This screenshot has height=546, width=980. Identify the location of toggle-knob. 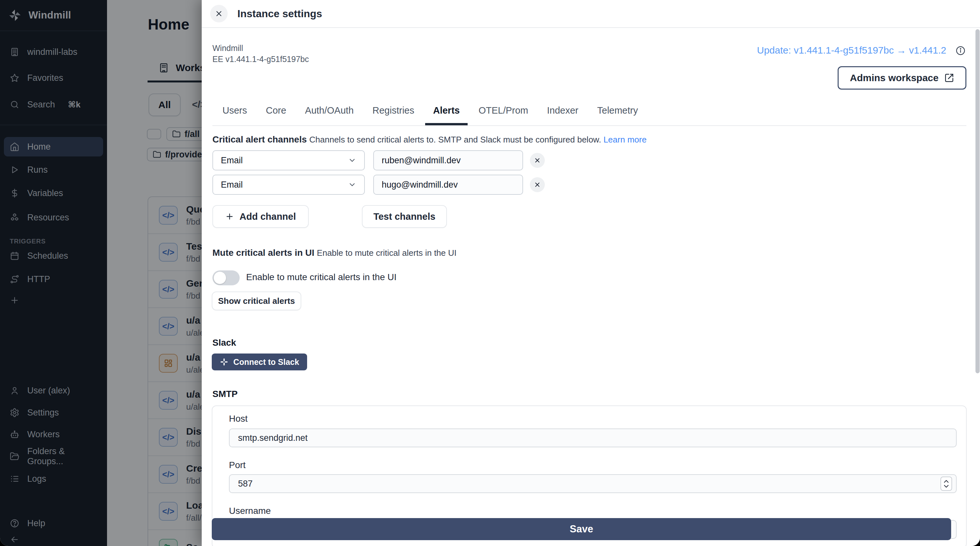
(220, 278).